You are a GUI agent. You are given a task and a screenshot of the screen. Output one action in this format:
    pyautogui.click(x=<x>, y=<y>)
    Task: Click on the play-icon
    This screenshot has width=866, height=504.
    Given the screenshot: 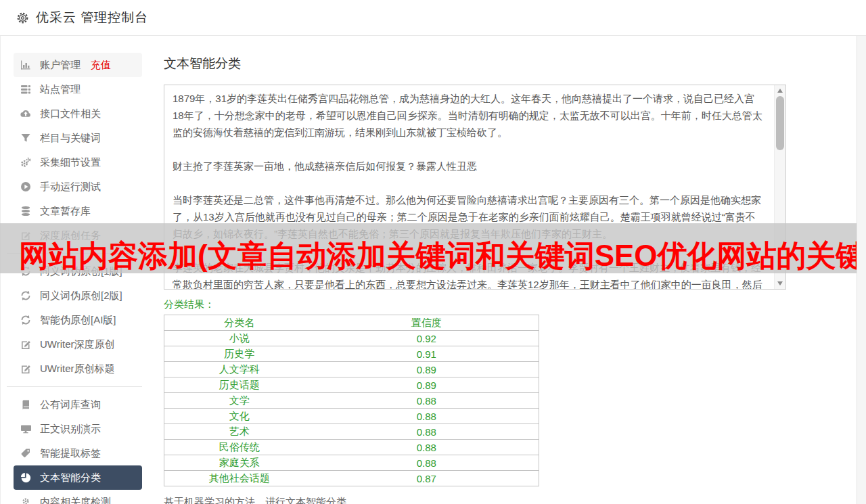 What is the action you would take?
    pyautogui.click(x=26, y=187)
    